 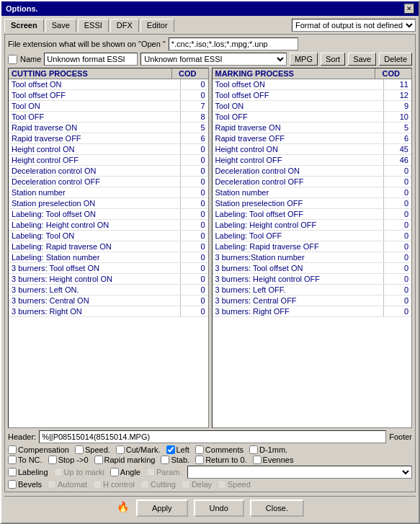 I want to click on cutting-checkbox, so click(x=145, y=484).